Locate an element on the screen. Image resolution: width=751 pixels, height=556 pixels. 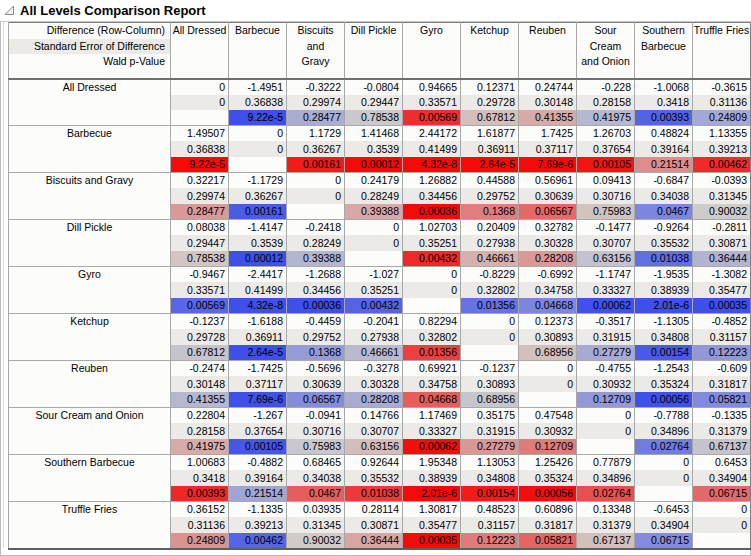
std-error-cell: 0.34038 is located at coordinates (664, 196).